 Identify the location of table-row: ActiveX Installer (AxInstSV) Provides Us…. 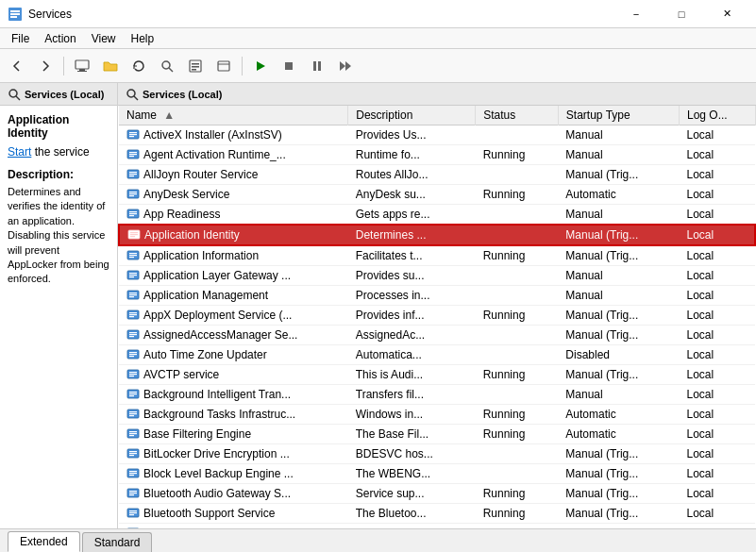
(437, 136).